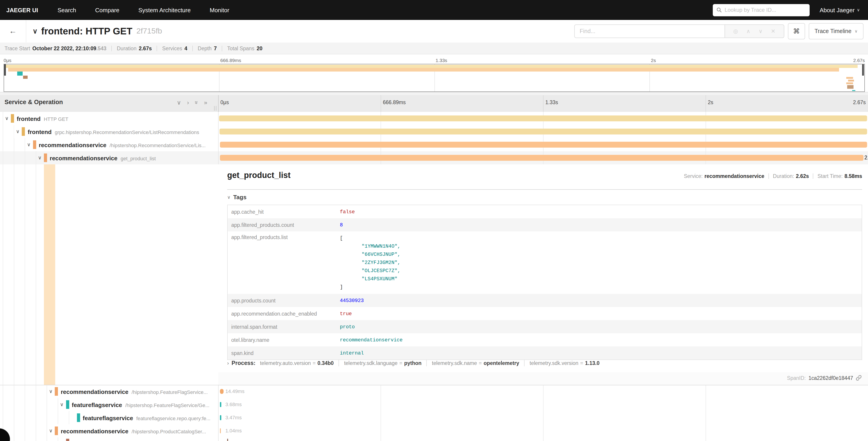 Image resolution: width=868 pixels, height=441 pixels. Describe the element at coordinates (234, 431) in the screenshot. I see `span-duration-label: 1.04ms` at that location.